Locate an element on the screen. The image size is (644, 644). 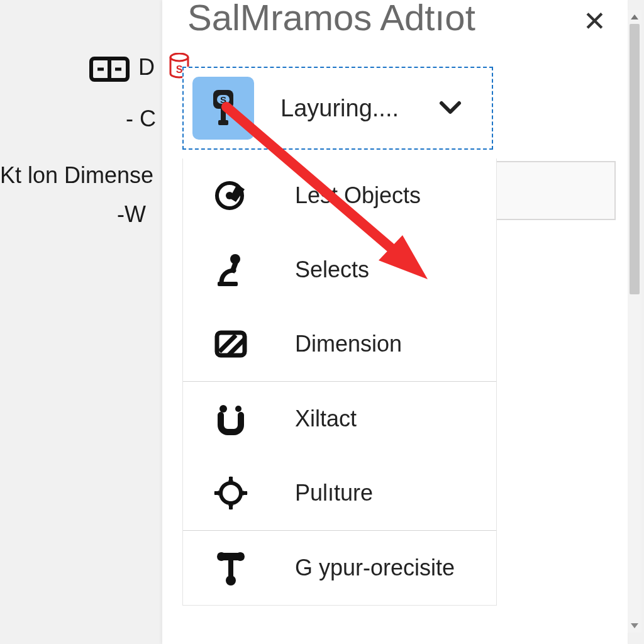
u-dots-icon is located at coordinates (231, 419).